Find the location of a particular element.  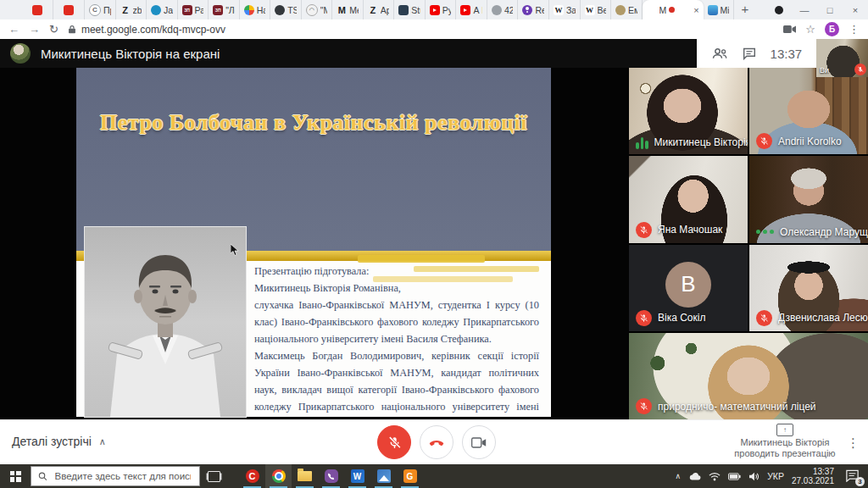

participant-nameplate: Віка Сокіл is located at coordinates (670, 319).